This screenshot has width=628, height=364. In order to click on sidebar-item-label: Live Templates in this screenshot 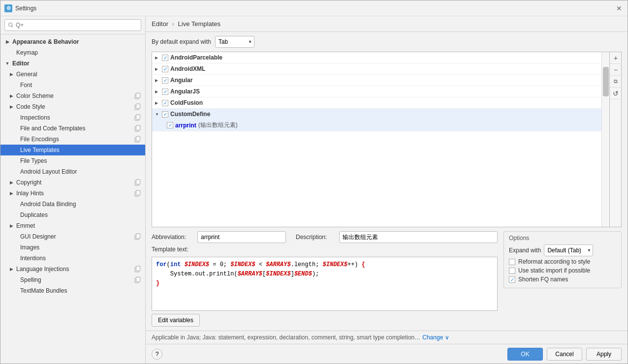, I will do `click(40, 150)`.